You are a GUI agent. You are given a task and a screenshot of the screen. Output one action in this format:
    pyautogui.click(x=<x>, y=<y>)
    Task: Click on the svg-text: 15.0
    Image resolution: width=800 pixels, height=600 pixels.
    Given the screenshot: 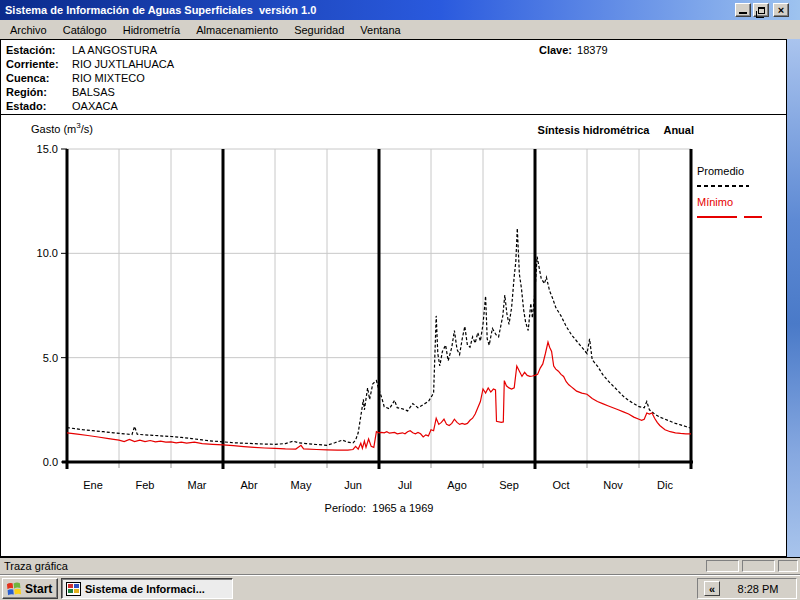 What is the action you would take?
    pyautogui.click(x=48, y=149)
    